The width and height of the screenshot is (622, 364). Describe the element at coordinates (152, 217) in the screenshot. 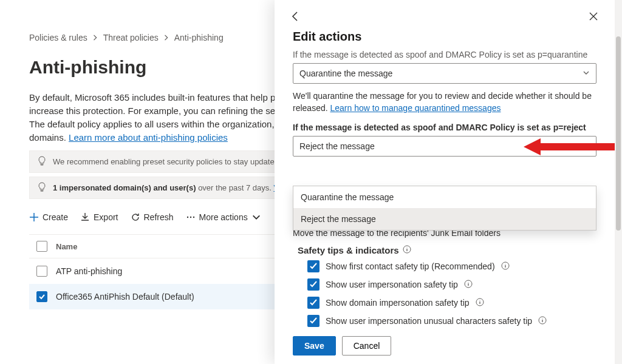

I see `refresh-button: Refresh` at that location.